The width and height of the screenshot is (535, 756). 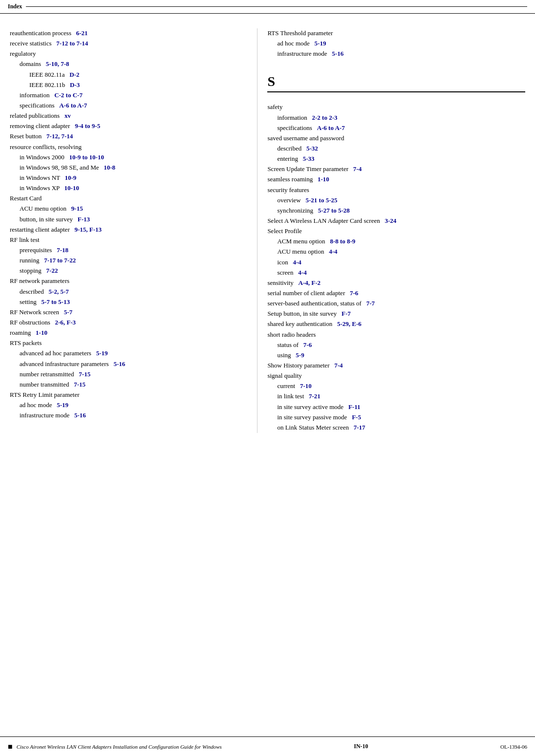 What do you see at coordinates (128, 178) in the screenshot?
I see `index-entry: in Windows NT 10-9` at bounding box center [128, 178].